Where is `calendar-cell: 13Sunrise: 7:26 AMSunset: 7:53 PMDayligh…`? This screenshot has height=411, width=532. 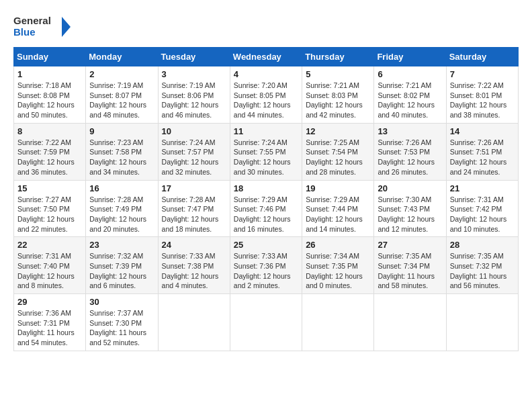 calendar-cell: 13Sunrise: 7:26 AMSunset: 7:53 PMDayligh… is located at coordinates (410, 152).